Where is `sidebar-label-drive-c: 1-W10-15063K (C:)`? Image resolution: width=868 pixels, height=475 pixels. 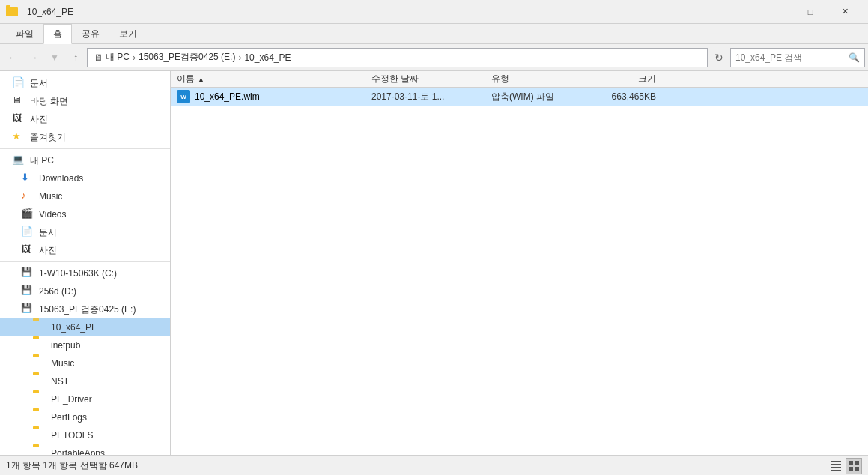 sidebar-label-drive-c: 1-W10-15063K (C:) is located at coordinates (78, 273).